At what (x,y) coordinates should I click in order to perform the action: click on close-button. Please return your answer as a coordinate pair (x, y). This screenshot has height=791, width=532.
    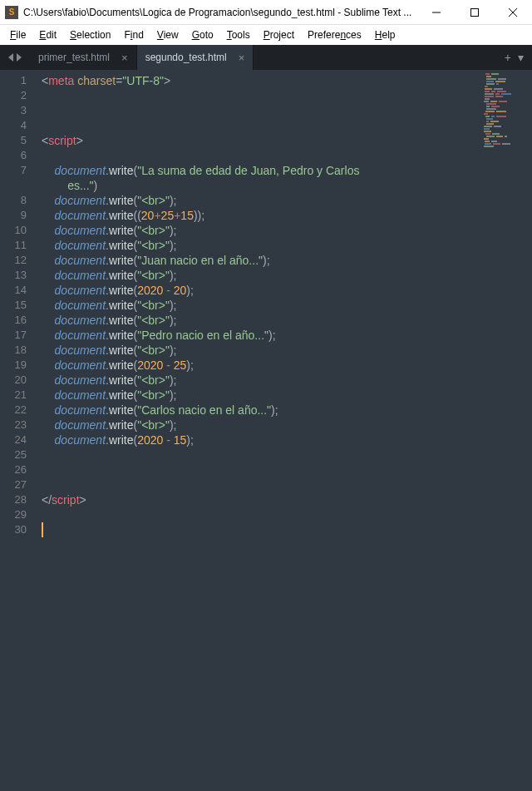
    Looking at the image, I should click on (513, 12).